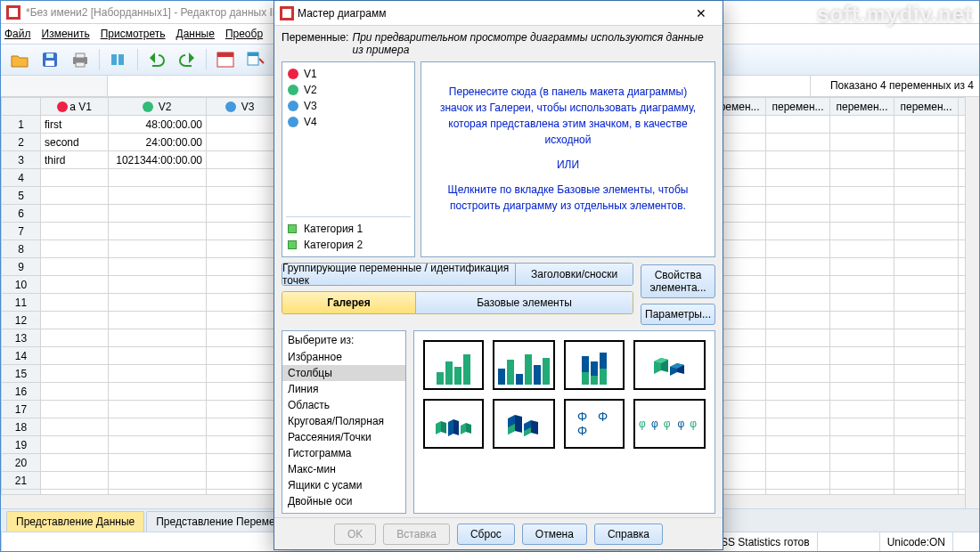 The image size is (980, 552). What do you see at coordinates (50, 60) in the screenshot?
I see `save-button` at bounding box center [50, 60].